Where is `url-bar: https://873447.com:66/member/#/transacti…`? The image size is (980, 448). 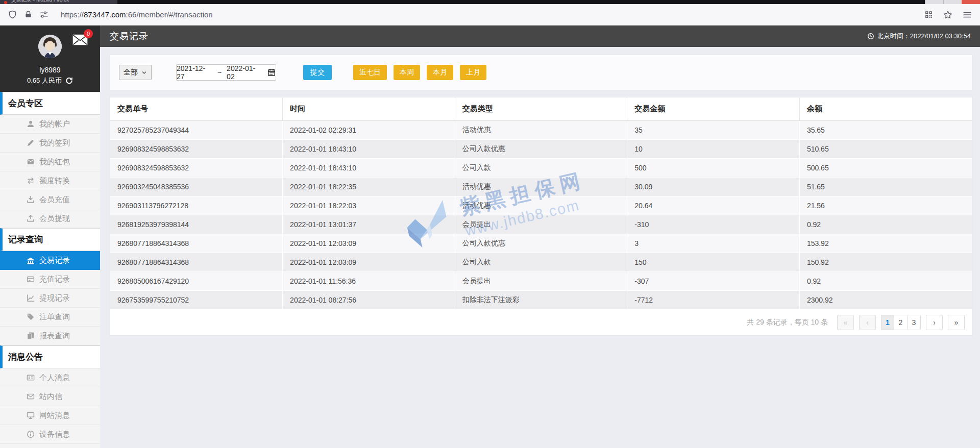
url-bar: https://873447.com:66/member/#/transacti… is located at coordinates (137, 14).